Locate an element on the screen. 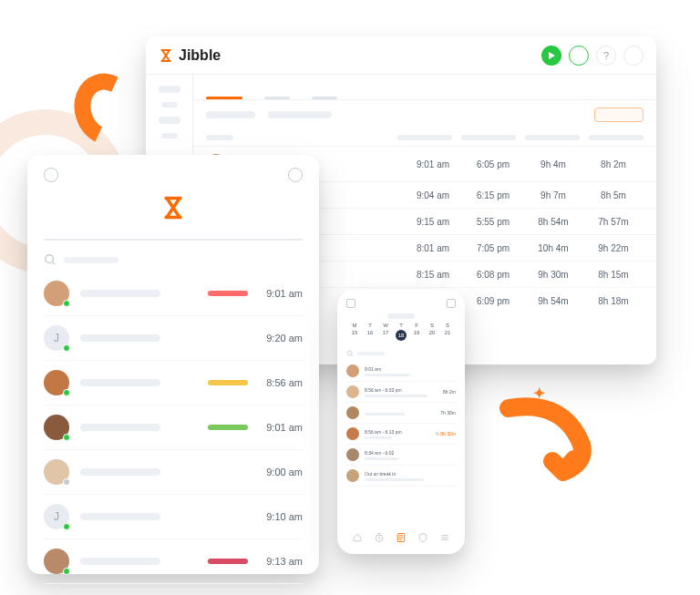 The height and width of the screenshot is (595, 700). phone-dow: MTWTFSS is located at coordinates (401, 325).